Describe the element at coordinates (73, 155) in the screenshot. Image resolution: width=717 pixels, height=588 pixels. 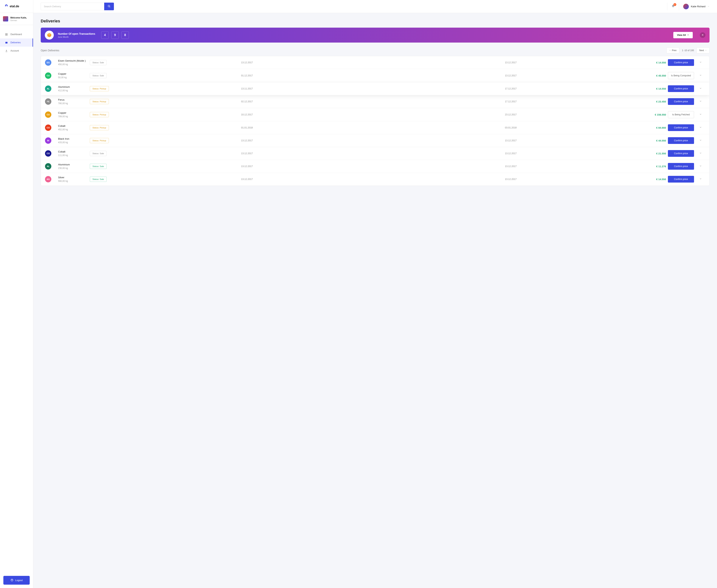
I see `material-weight: 111,00 kg` at that location.